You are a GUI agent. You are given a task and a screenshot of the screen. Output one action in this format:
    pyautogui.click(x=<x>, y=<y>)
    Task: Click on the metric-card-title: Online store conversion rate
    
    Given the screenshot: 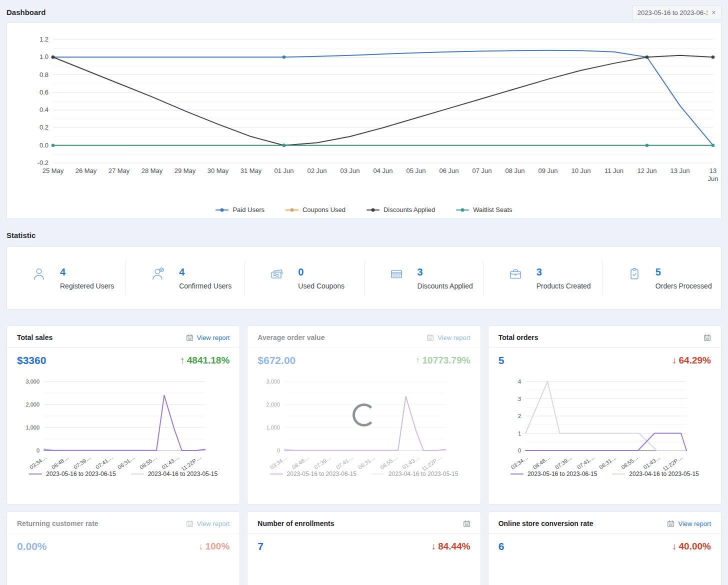 What is the action you would take?
    pyautogui.click(x=546, y=524)
    